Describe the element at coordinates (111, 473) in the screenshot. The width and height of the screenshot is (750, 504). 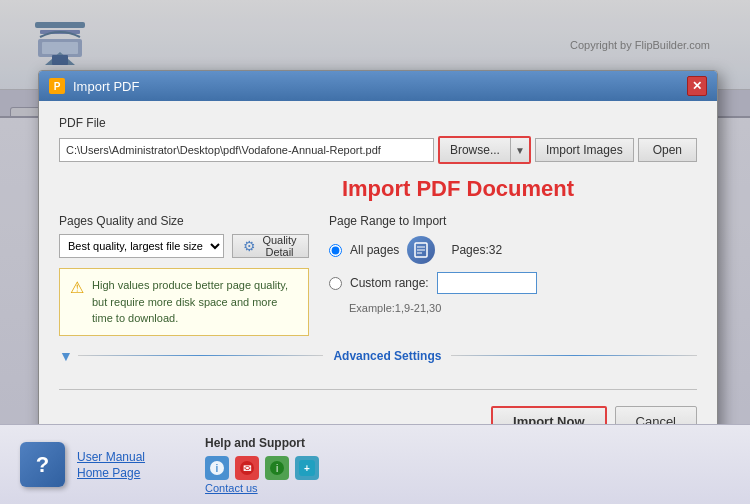
I see `home-page-link: Home Page` at that location.